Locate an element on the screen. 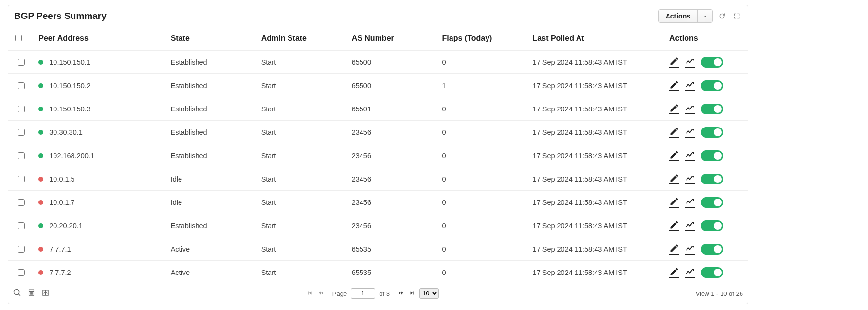  search-icon is located at coordinates (18, 293).